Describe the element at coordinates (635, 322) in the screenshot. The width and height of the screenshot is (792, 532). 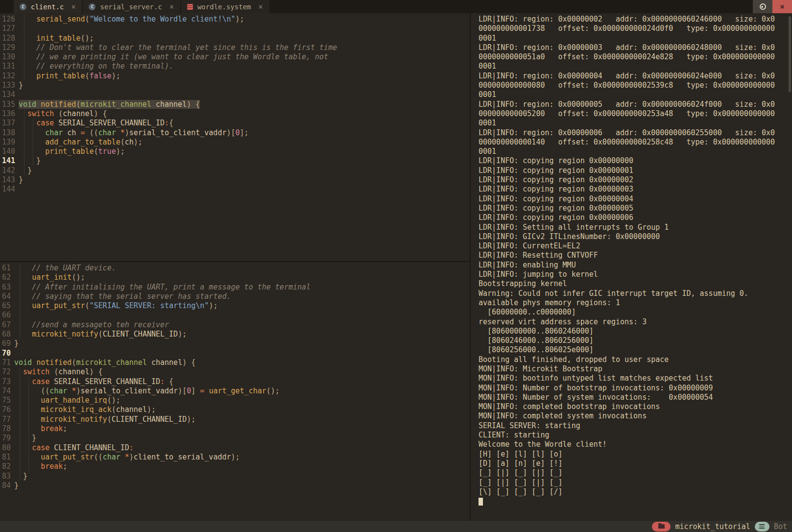
I see `terminal-line: reserved virt address space regions: 3` at that location.